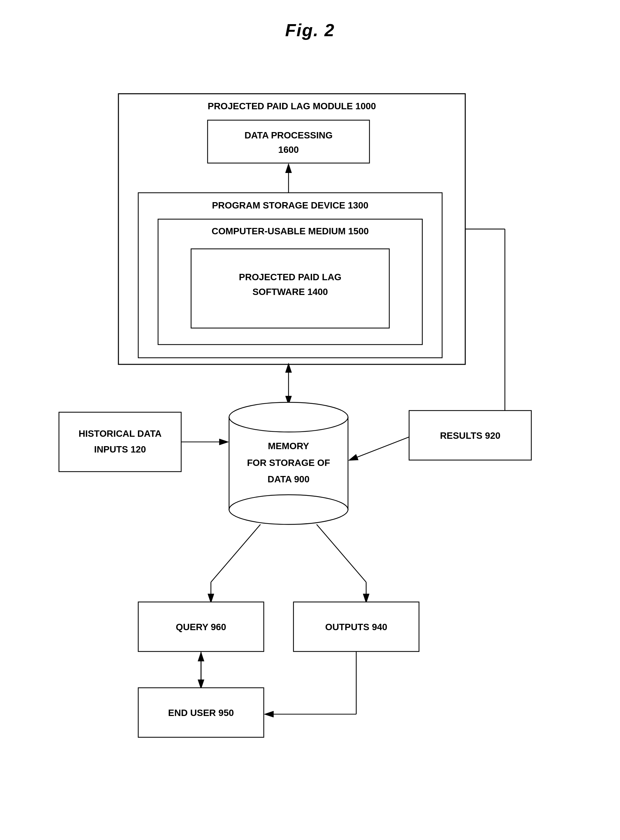 The image size is (620, 840). What do you see at coordinates (288, 479) in the screenshot?
I see `memory-label-3: DATA 900` at bounding box center [288, 479].